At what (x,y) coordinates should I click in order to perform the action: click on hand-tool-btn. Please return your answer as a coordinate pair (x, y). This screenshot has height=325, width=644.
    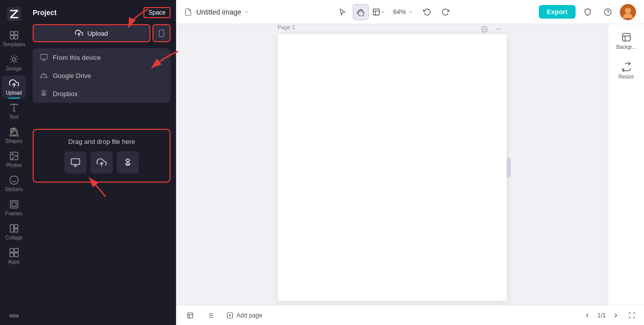
    Looking at the image, I should click on (361, 12).